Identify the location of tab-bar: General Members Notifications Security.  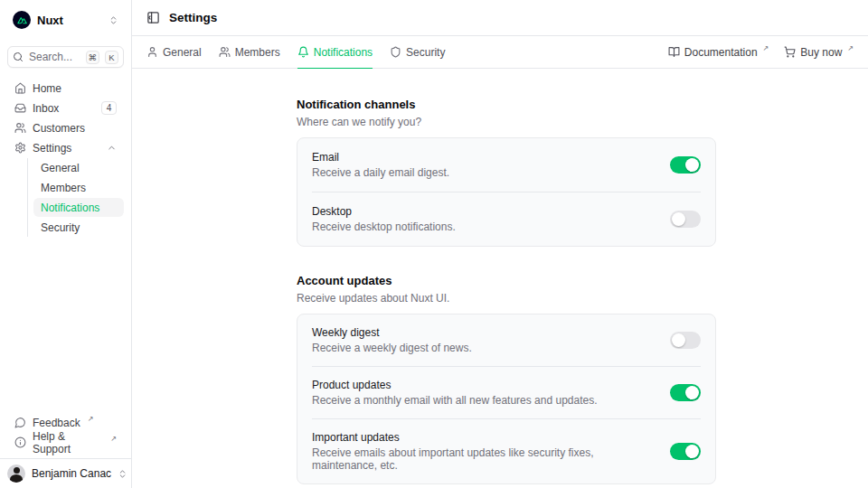
(500, 52).